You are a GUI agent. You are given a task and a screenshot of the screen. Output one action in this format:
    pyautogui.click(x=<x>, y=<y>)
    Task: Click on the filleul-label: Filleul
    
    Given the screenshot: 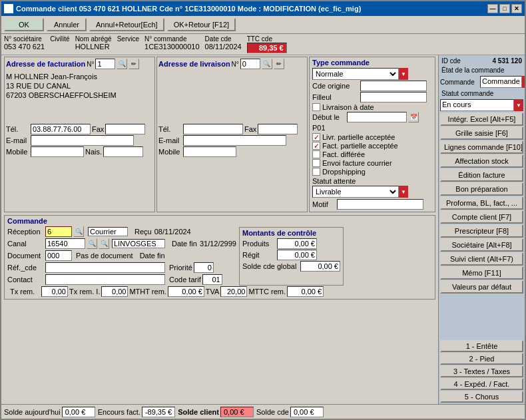 What is the action you would take?
    pyautogui.click(x=336, y=97)
    